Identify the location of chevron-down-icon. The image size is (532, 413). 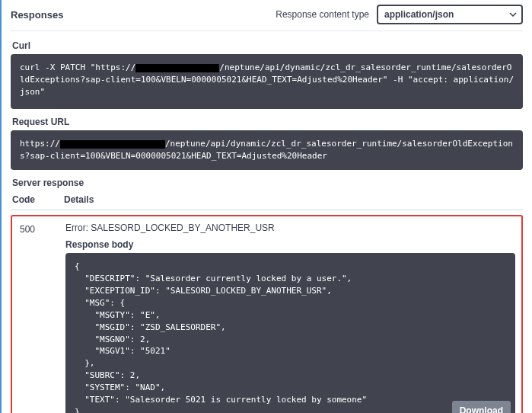
(513, 14).